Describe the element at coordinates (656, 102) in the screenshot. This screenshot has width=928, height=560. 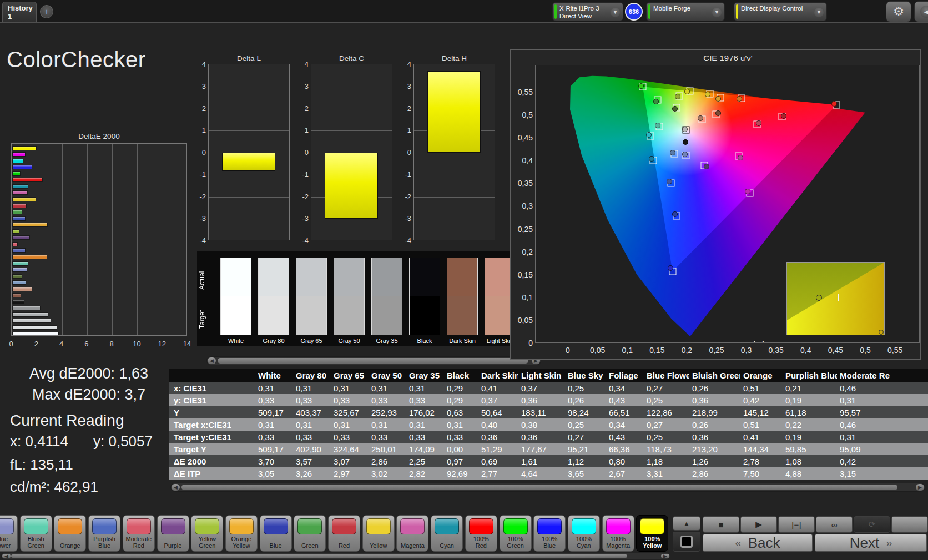
I see `cie-measured-green` at that location.